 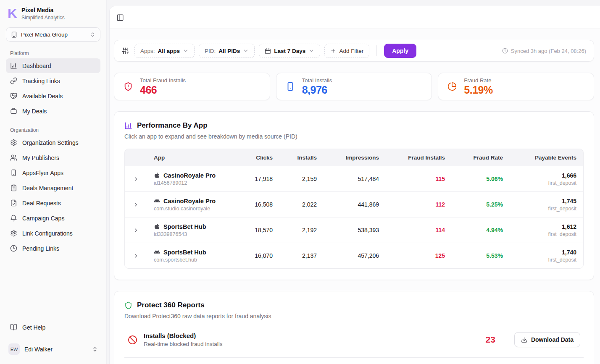 I want to click on impressions-cell: 441,869, so click(x=348, y=204).